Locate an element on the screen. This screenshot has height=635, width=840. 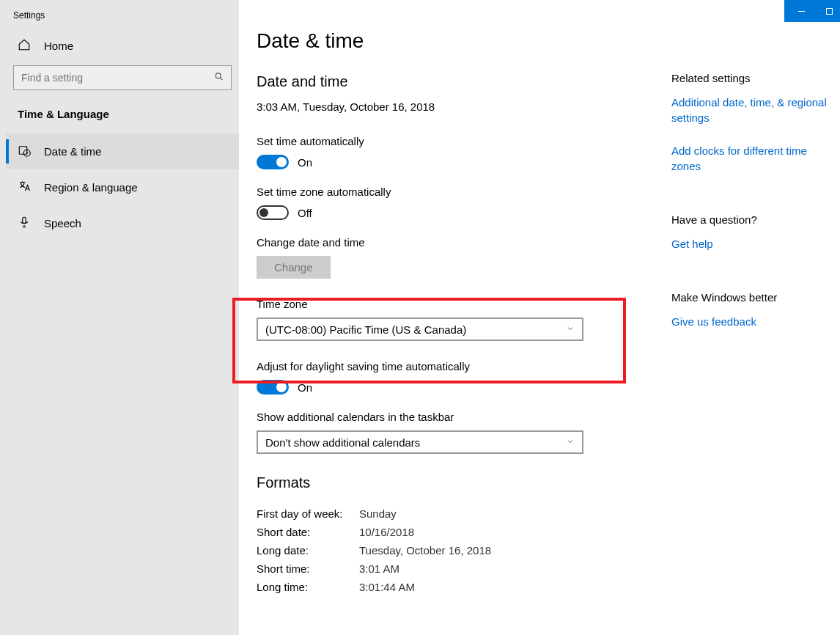
formats-label: Short time: is located at coordinates (308, 569).